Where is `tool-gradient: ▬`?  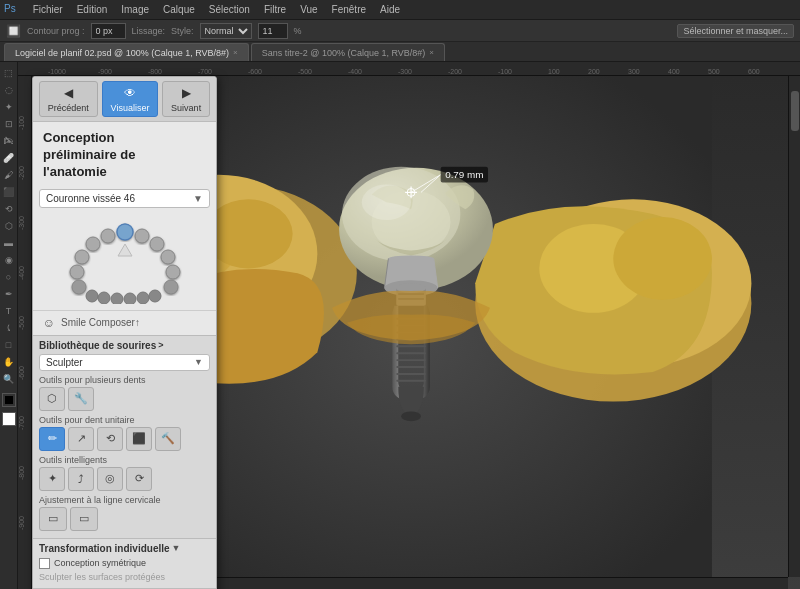 tool-gradient: ▬ is located at coordinates (9, 243).